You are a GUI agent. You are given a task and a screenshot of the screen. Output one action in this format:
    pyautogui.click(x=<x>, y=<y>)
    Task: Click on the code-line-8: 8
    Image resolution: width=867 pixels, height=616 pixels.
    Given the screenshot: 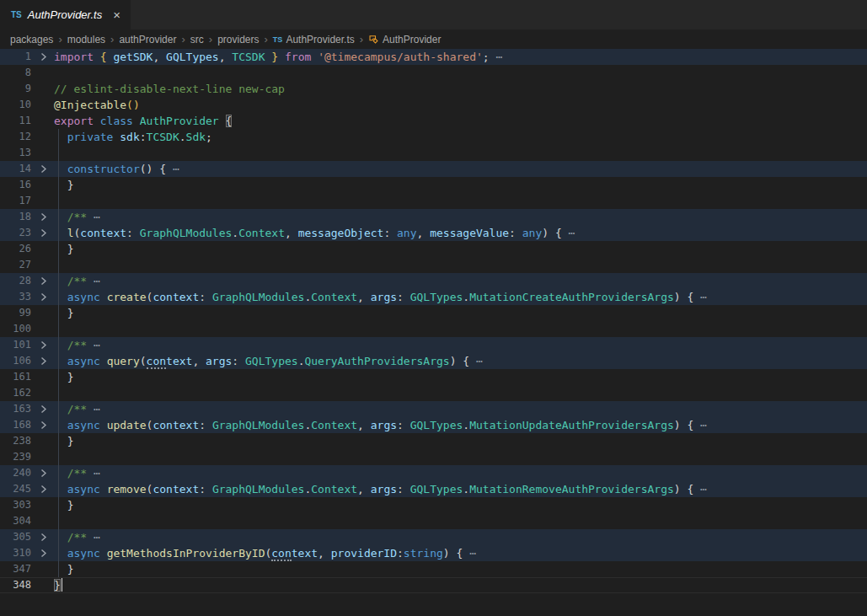 What is the action you would take?
    pyautogui.click(x=433, y=72)
    